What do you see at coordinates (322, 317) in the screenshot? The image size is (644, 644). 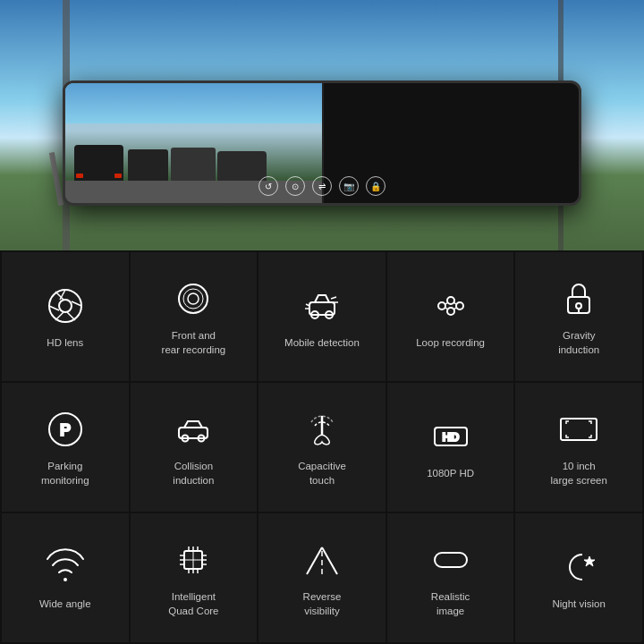 I see `feature-mobile-detection: Mobile detection` at bounding box center [322, 317].